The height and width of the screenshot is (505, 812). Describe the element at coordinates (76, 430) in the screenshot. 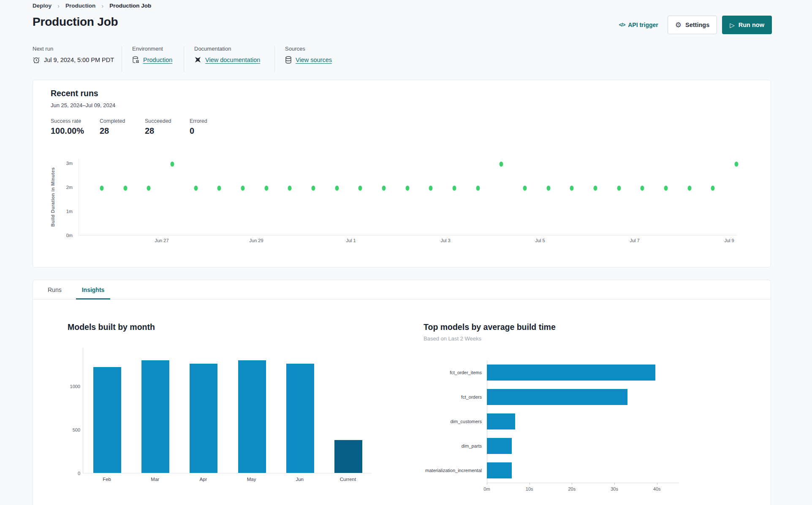

I see `bar-y-tick: 500` at that location.